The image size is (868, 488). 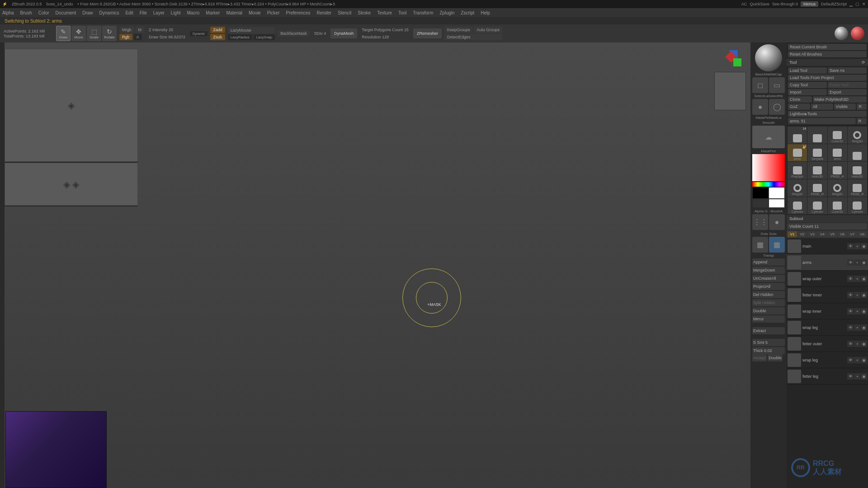 What do you see at coordinates (473, 37) in the screenshot?
I see `detectedges-button: DetectEdges` at bounding box center [473, 37].